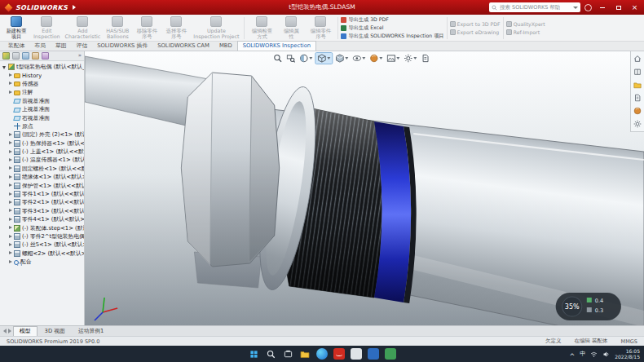 This screenshot has width=644, height=362. Describe the element at coordinates (576, 8) in the screenshot. I see `search-dropdown-icon` at that location.